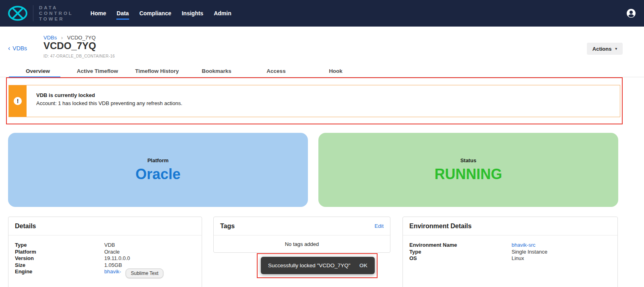 This screenshot has height=287, width=644. What do you see at coordinates (469, 170) in the screenshot?
I see `status-card: Status RUNNING` at bounding box center [469, 170].